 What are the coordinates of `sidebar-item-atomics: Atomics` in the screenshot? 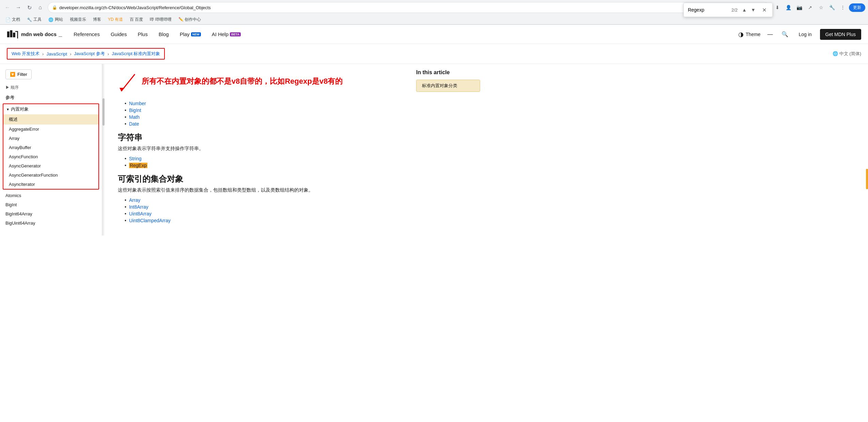 It's located at (51, 195).